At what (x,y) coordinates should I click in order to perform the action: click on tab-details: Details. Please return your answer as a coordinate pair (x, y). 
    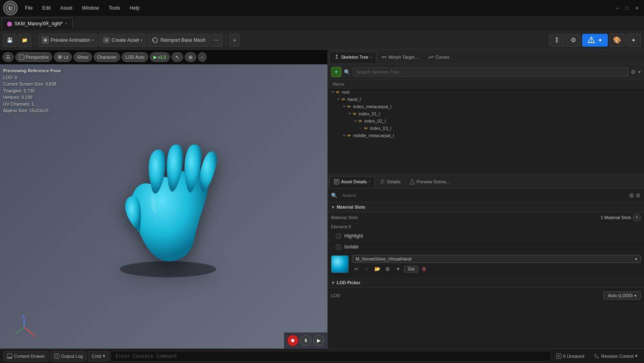
    Looking at the image, I should click on (390, 182).